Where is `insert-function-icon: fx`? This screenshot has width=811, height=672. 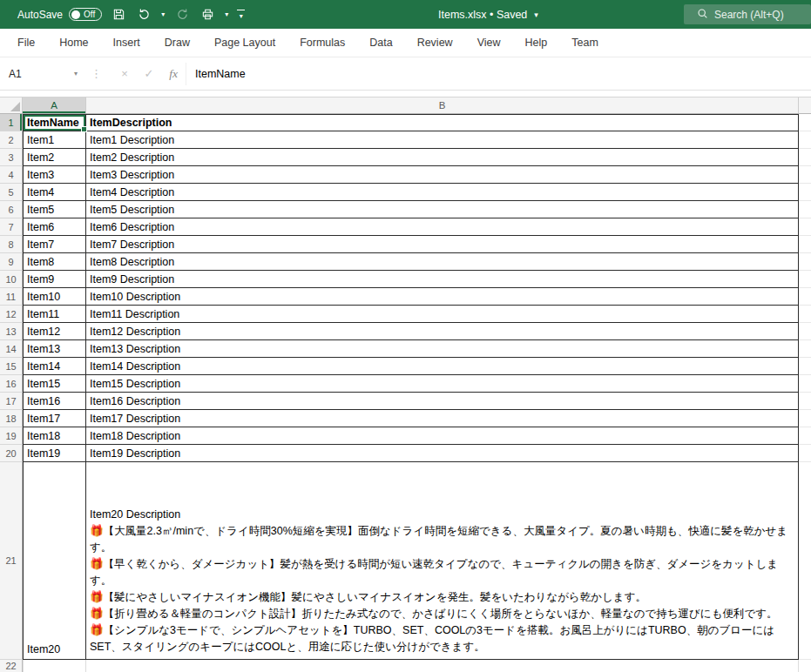
insert-function-icon: fx is located at coordinates (173, 74).